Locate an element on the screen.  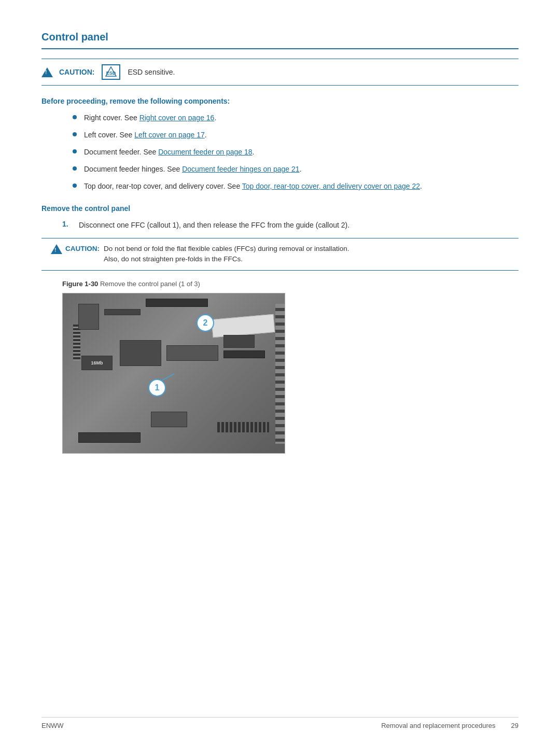
caution-inline-text: Do not bend or fold the flat flexible ca… is located at coordinates (226, 254).